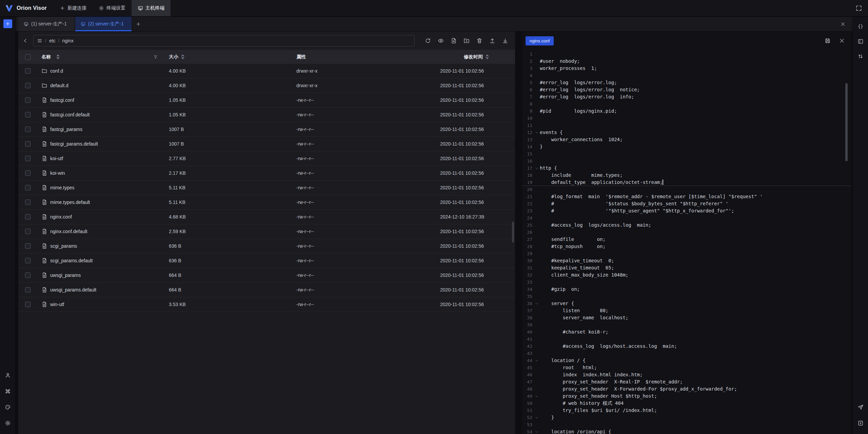 The width and height of the screenshot is (868, 434). I want to click on table-row: fastcgi_params.default1007 B-rw-r--r--20…, so click(267, 144).